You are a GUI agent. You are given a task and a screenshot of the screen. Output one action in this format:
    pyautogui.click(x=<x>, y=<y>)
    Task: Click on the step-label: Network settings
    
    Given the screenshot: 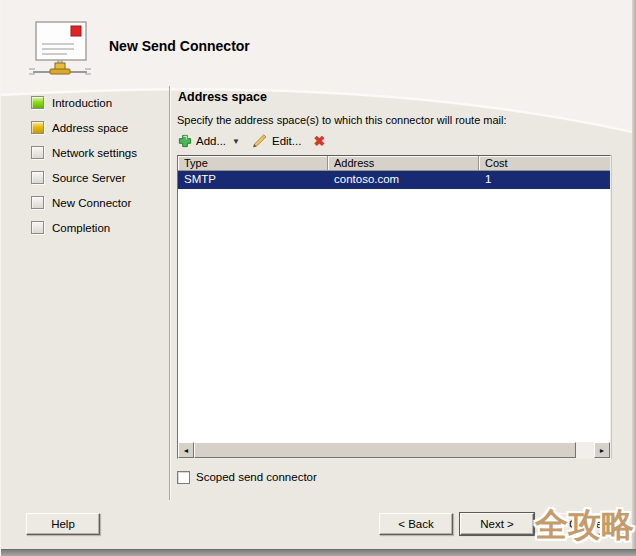 What is the action you would take?
    pyautogui.click(x=94, y=153)
    